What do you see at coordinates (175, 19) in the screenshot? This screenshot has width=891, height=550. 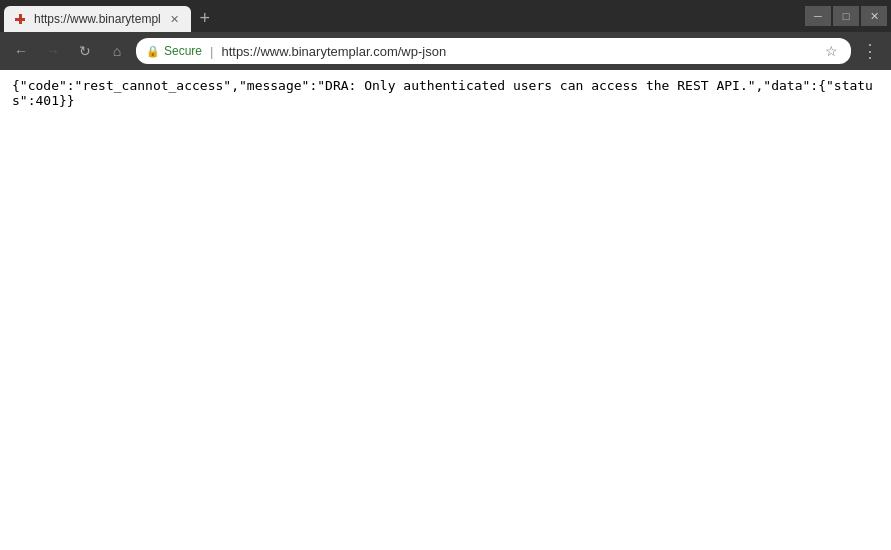 I see `tab-close-button: ✕` at bounding box center [175, 19].